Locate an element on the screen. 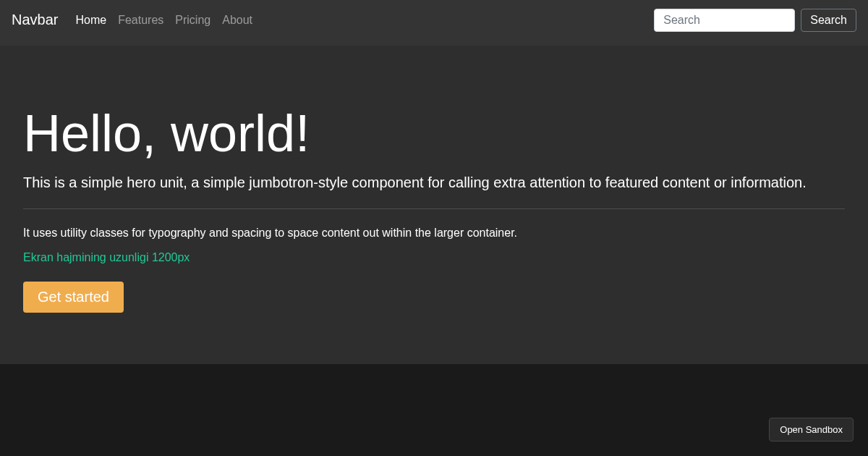  jumbotron-info: Ekran hajmining uzunligi 1200px is located at coordinates (434, 258).